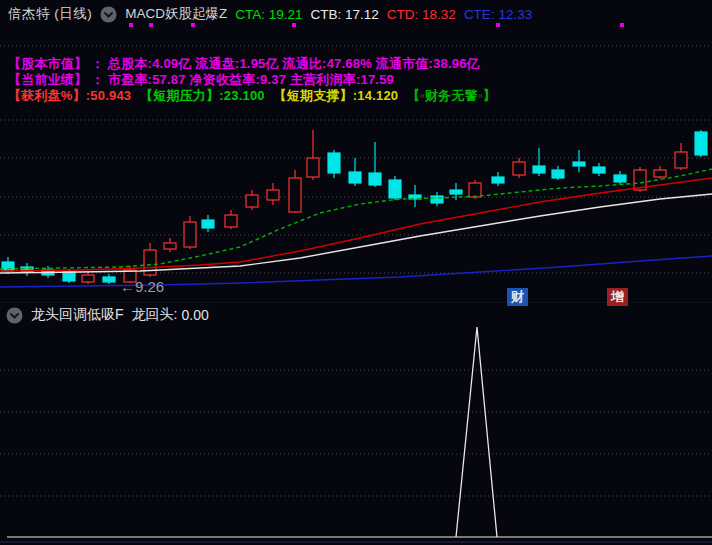  What do you see at coordinates (618, 297) in the screenshot?
I see `holder-increase-badge: 增` at bounding box center [618, 297].